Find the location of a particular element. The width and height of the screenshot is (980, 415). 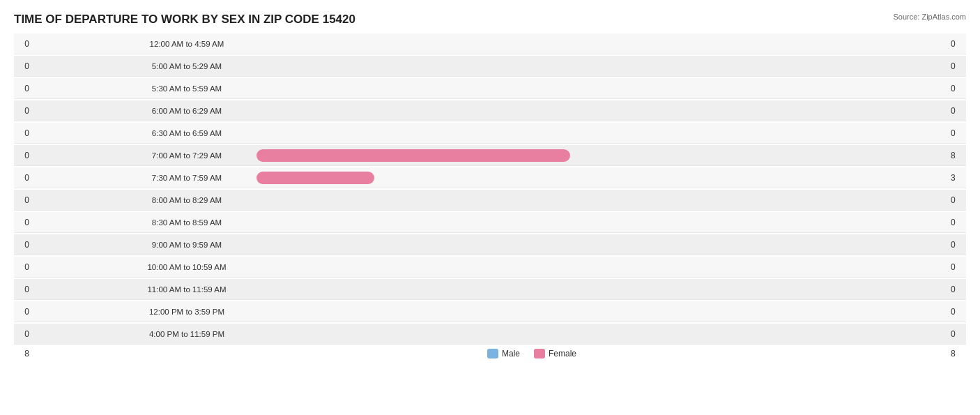

right-value: 3 is located at coordinates (956, 178).